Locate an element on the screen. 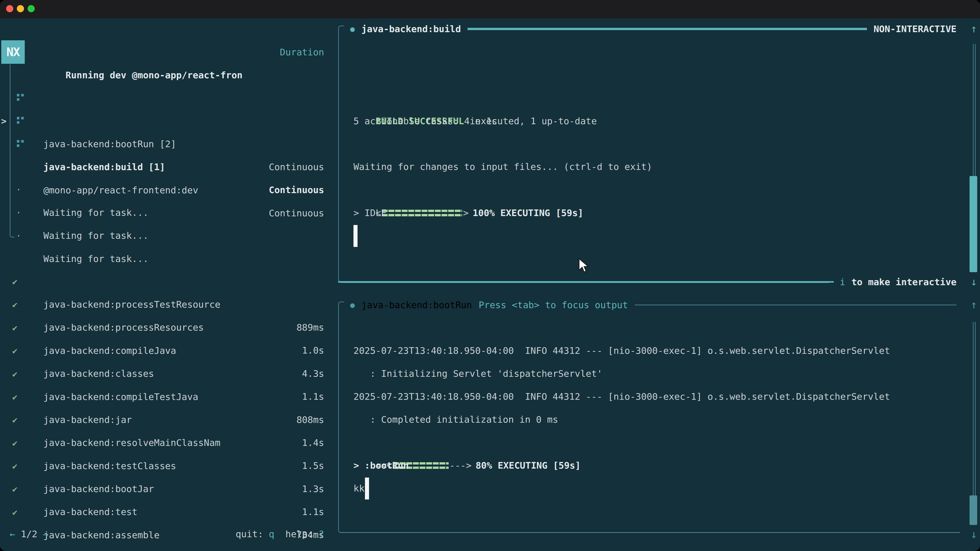 The width and height of the screenshot is (980, 551). quit-label: quit: is located at coordinates (252, 534).